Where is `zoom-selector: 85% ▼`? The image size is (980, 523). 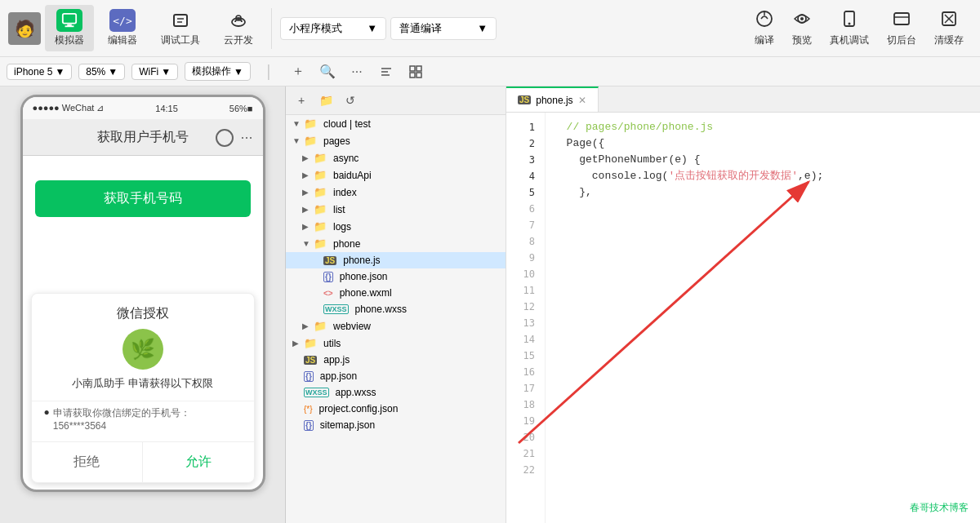 zoom-selector: 85% ▼ is located at coordinates (101, 72).